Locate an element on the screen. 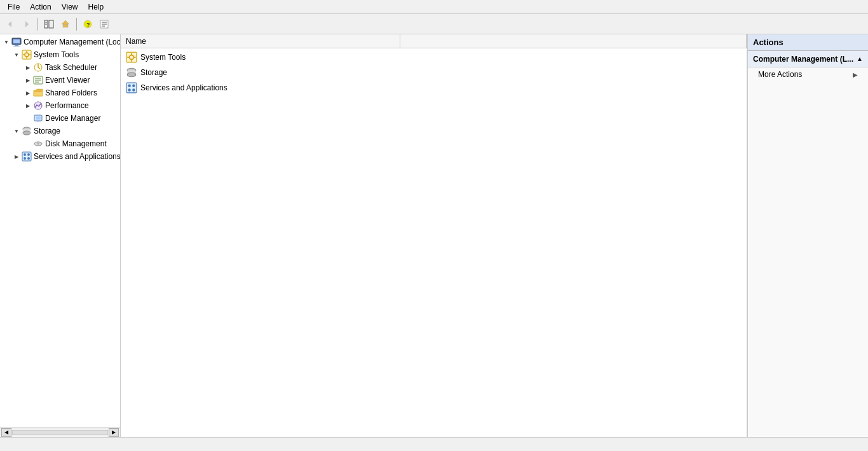 This screenshot has width=868, height=451. tree-device-manager-label: Device Manager is located at coordinates (72, 118).